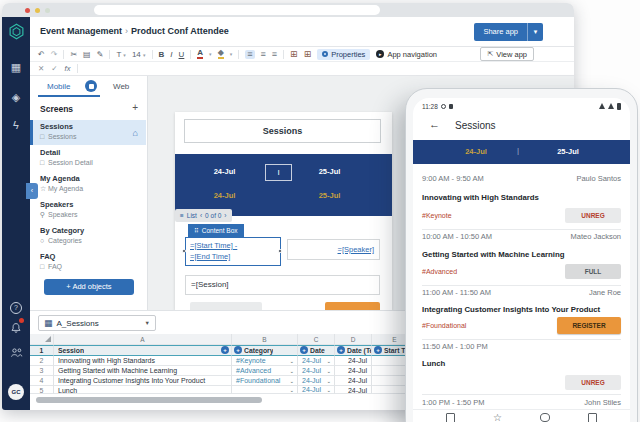 Image resolution: width=640 pixels, height=422 pixels. What do you see at coordinates (143, 381) in the screenshot?
I see `cell-session: Integrating Customer Insights Into Your …` at bounding box center [143, 381].